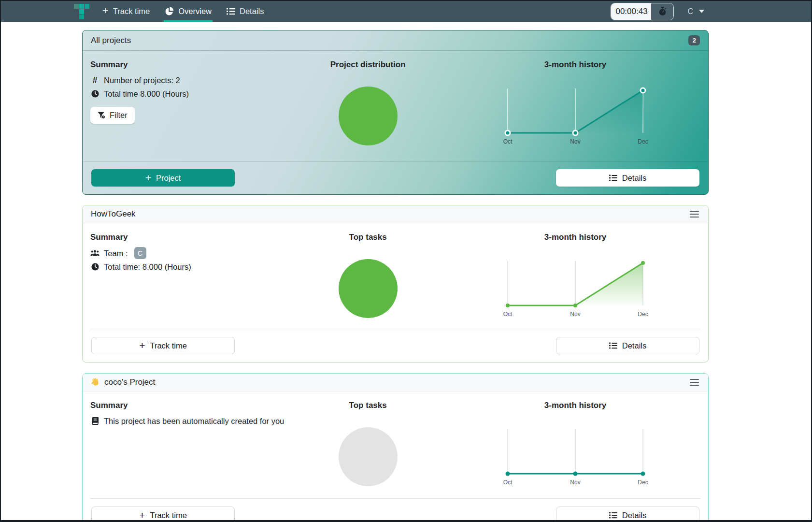 The width and height of the screenshot is (812, 522). What do you see at coordinates (368, 289) in the screenshot?
I see `top-tasks-pie` at bounding box center [368, 289].